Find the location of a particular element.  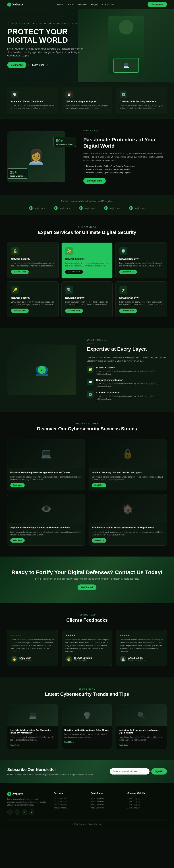

logo-icon-1: L is located at coordinates (56, 208).